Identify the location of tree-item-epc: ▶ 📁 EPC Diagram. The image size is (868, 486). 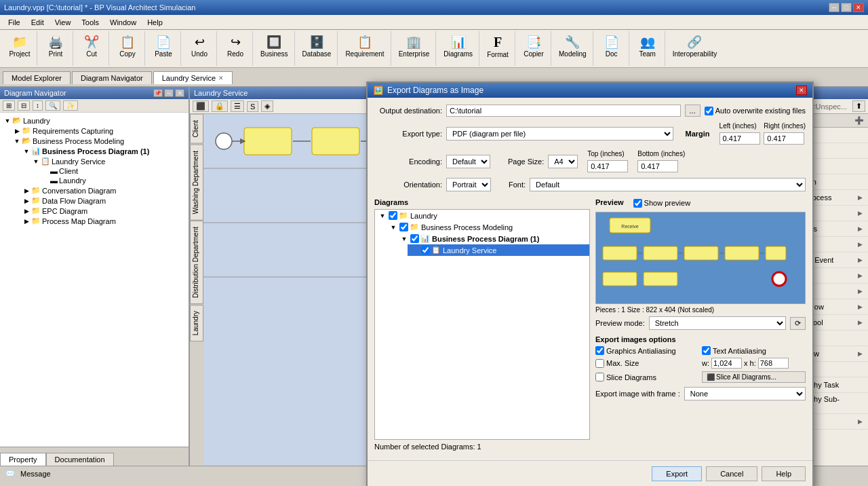
(104, 210).